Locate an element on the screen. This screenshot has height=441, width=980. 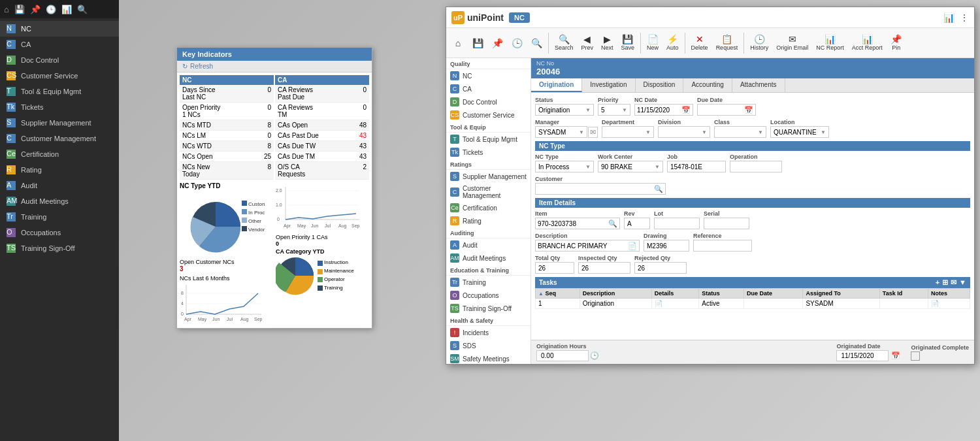
tasks-grid-icon: ⊞ is located at coordinates (945, 282).